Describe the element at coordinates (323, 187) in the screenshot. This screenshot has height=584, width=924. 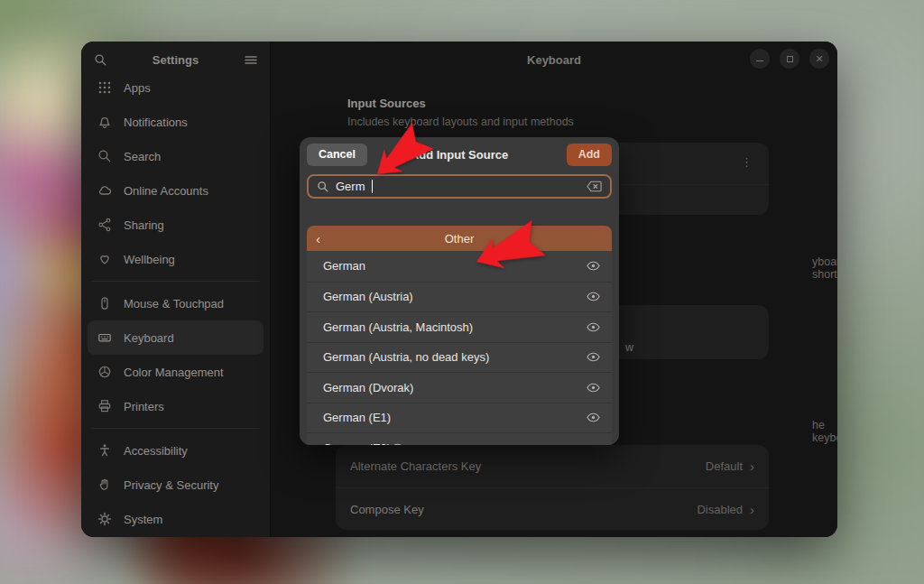
I see `search-icon` at that location.